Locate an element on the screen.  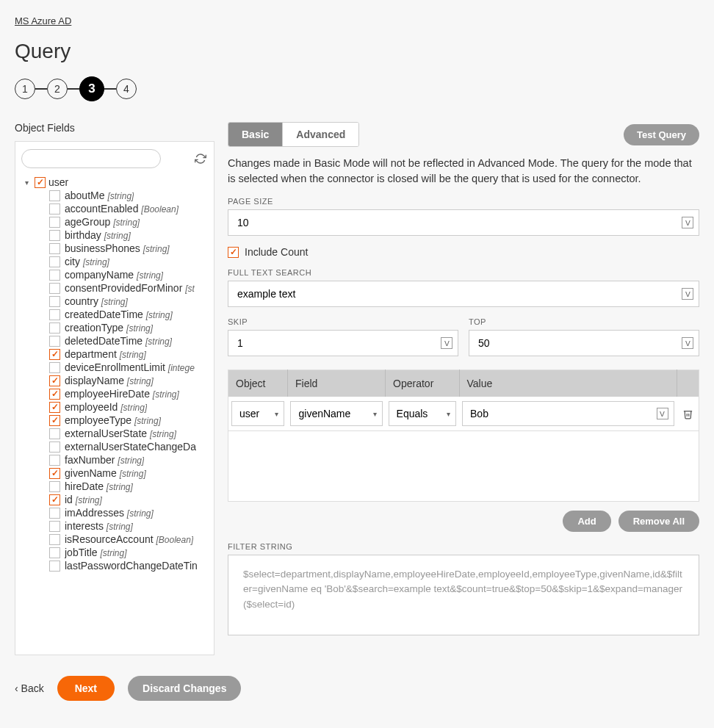
field-item: faxNumber [string] is located at coordinates (129, 460).